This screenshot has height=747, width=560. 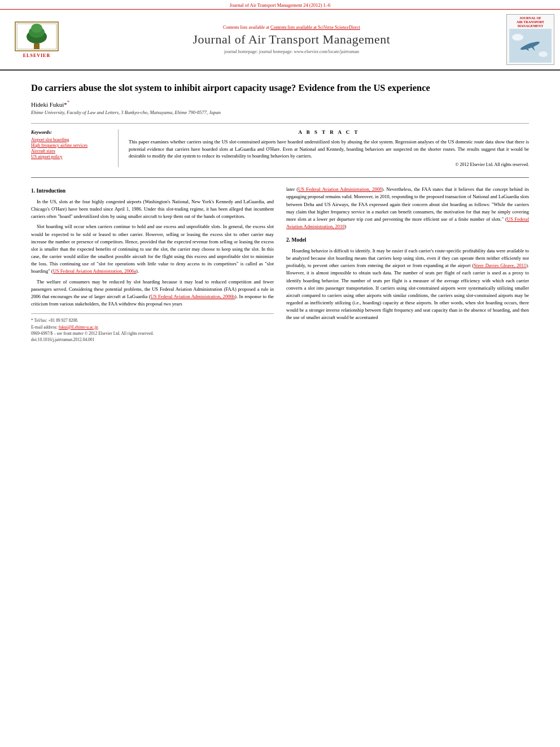 I want to click on thumb-image-icon, so click(x=531, y=46).